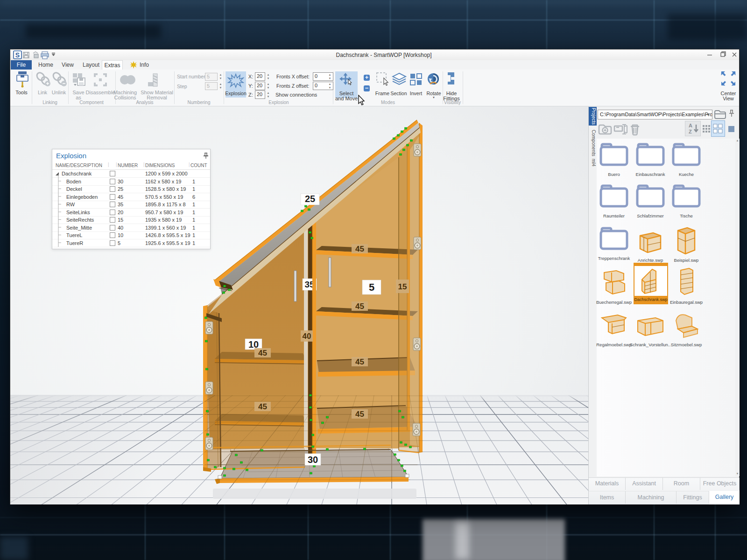 The width and height of the screenshot is (747, 560). What do you see at coordinates (18, 55) in the screenshot?
I see `svg-text: S` at bounding box center [18, 55].